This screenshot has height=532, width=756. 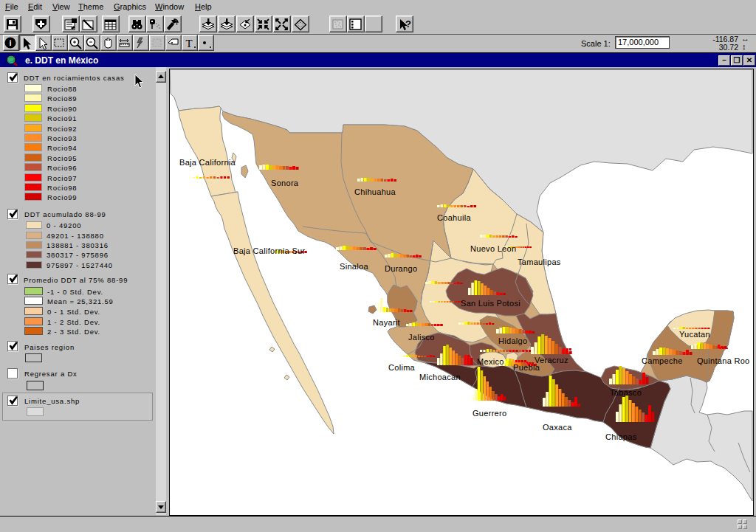 I want to click on svg-text: Tamaulipas, so click(x=539, y=262).